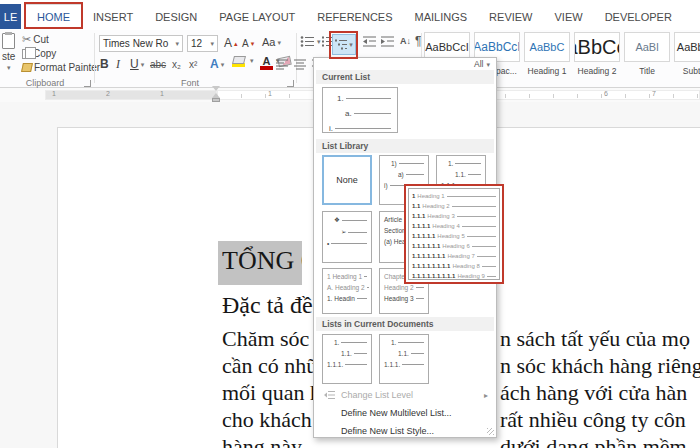  I want to click on clipboard-group-label: Clipboard, so click(45, 83).